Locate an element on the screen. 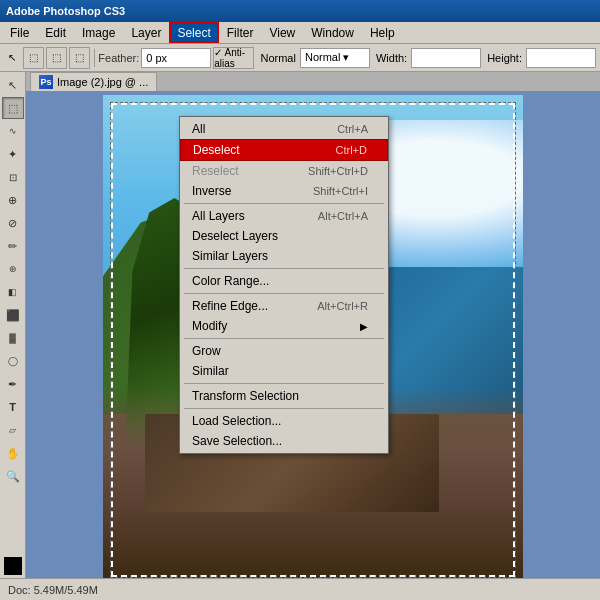  toolbar-feather-input: 0 px is located at coordinates (176, 58).